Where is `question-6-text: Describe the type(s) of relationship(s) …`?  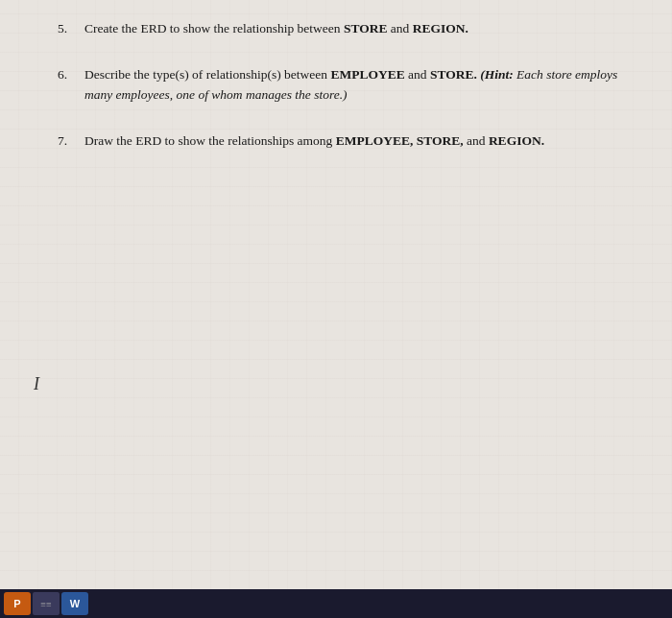 question-6-text: Describe the type(s) of relationship(s) … is located at coordinates (359, 84).